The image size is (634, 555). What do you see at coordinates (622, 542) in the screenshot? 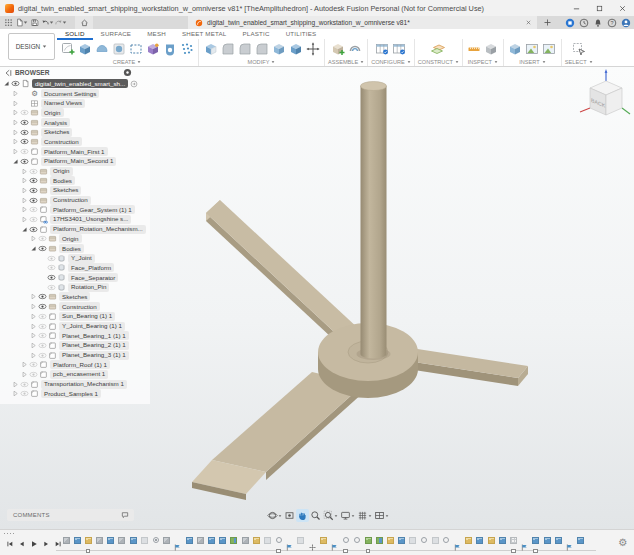
I see `timeline-settings-gear-icon: ⚙` at bounding box center [622, 542].